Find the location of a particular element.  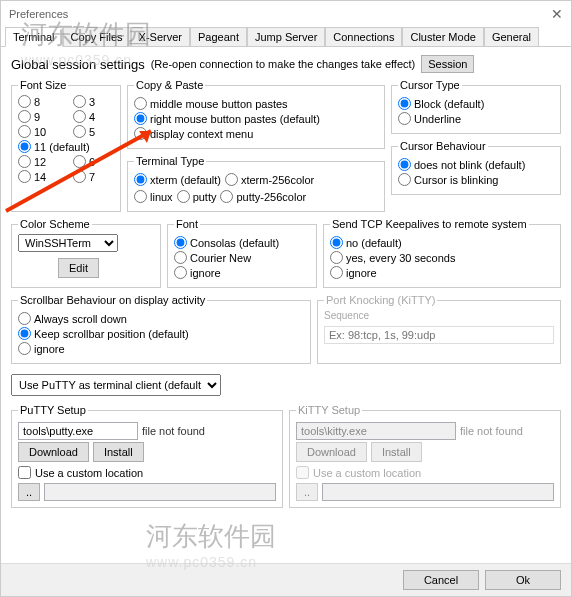

cb-blink: Cursor is blinking is located at coordinates (476, 180).